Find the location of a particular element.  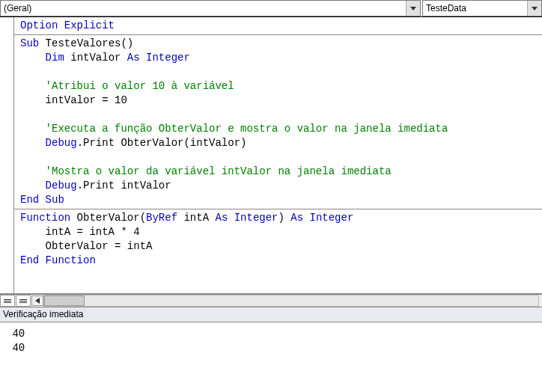

horizontal-scrollbar is located at coordinates (291, 301).